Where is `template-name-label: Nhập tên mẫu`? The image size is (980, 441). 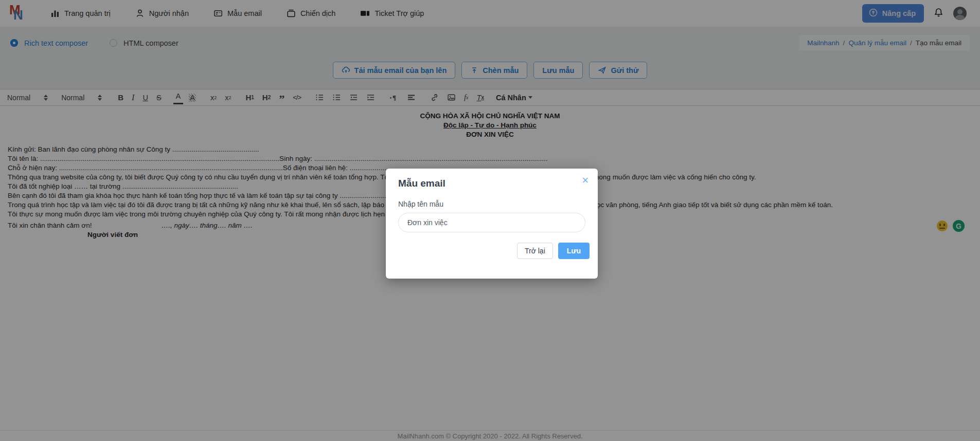
template-name-label: Nhập tên mẫu is located at coordinates (492, 204).